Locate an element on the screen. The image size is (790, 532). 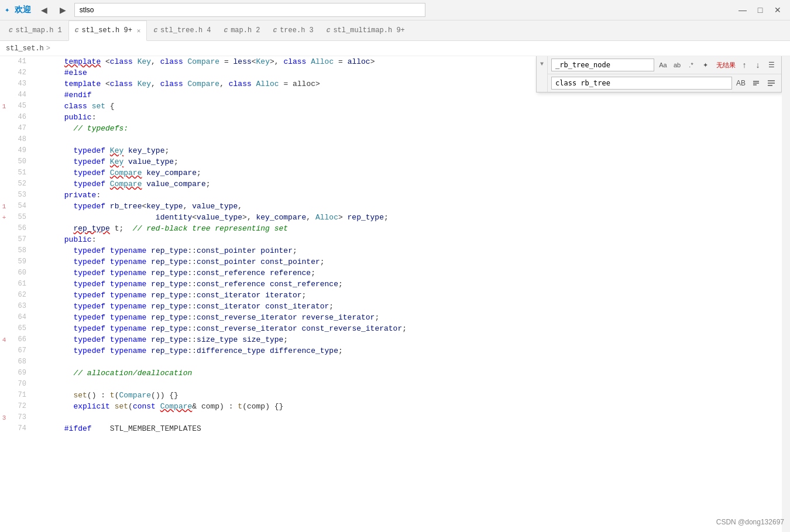
back-button: ◀ is located at coordinates (44, 10).